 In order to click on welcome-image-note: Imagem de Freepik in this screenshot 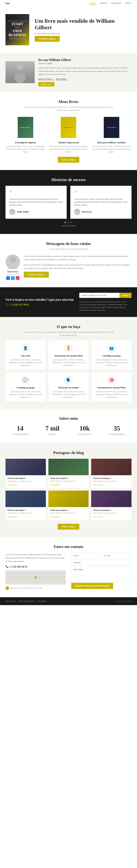, I will do `click(13, 274)`.